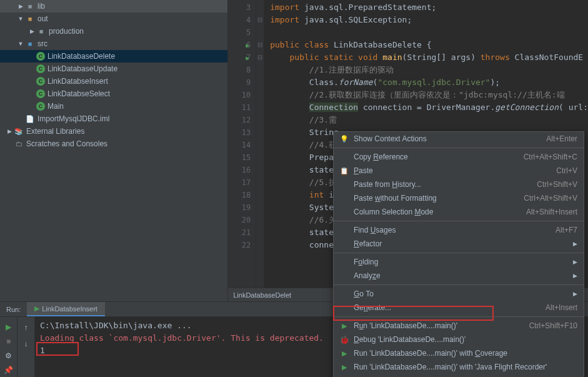 The height and width of the screenshot is (377, 588). I want to click on tree-item-scratches: 🗀 Scratches and Consoles, so click(114, 144).